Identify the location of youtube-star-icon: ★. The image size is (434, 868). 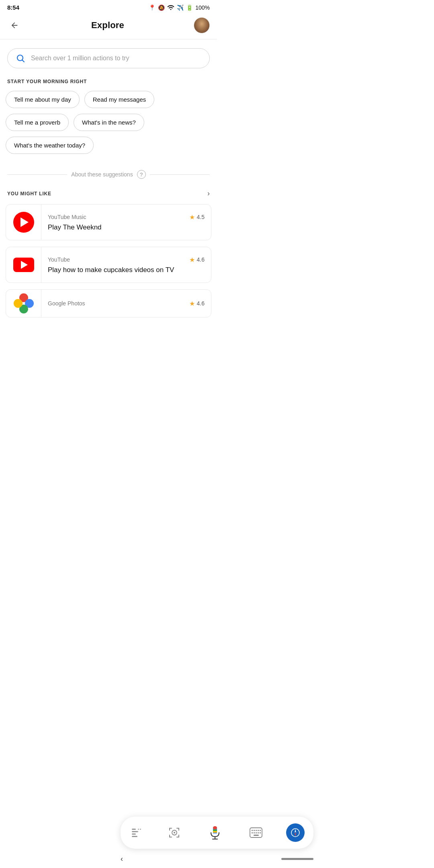
(192, 260).